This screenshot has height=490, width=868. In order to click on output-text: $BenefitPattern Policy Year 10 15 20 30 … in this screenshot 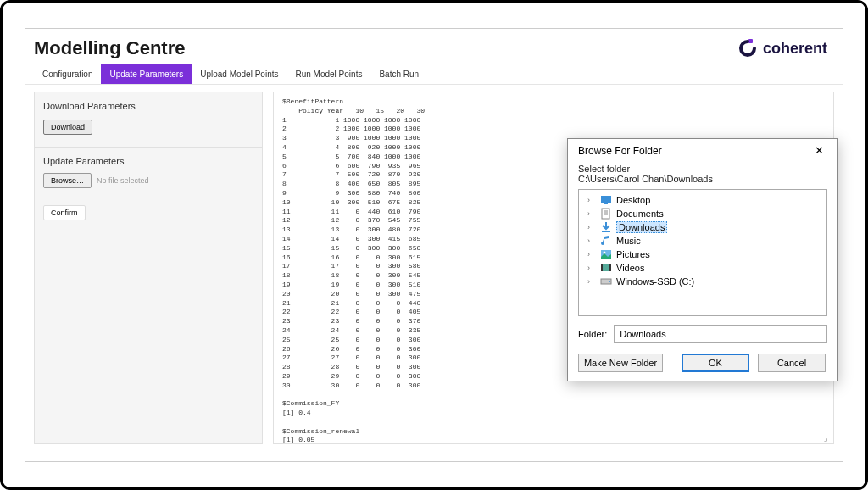, I will do `click(353, 271)`.